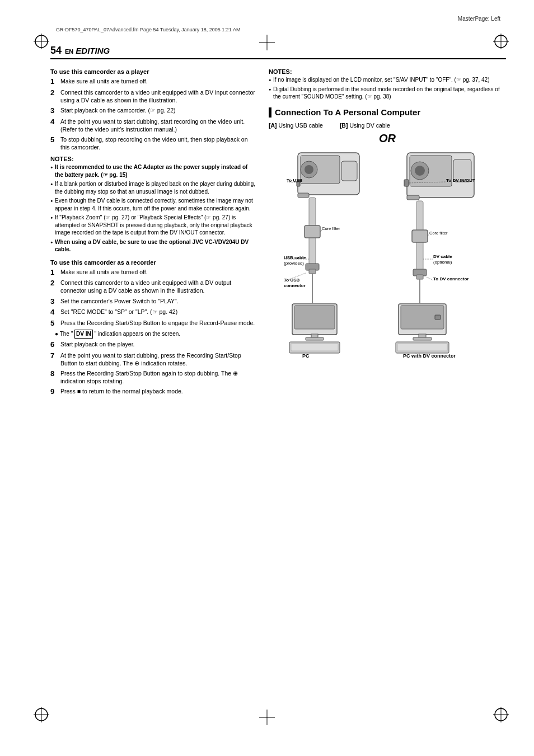 The image size is (534, 756). Describe the element at coordinates (387, 112) in the screenshot. I see `connection-heading: Connection To A Personal Computer` at that location.